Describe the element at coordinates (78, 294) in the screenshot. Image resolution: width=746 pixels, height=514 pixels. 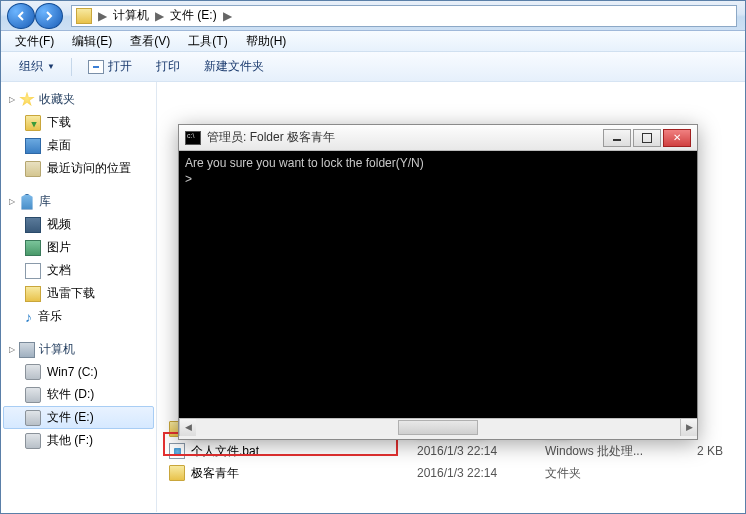
I see `sidebar-thunder: 迅雷下载` at that location.